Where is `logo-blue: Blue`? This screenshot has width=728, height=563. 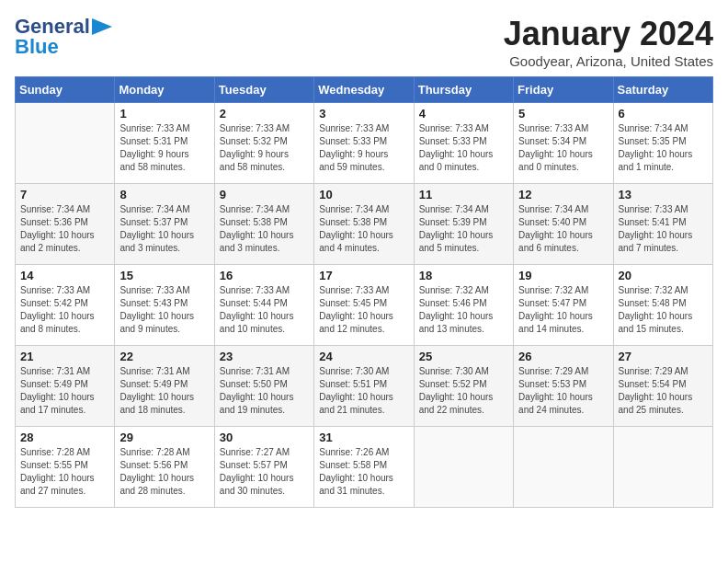 logo-blue: Blue is located at coordinates (37, 47).